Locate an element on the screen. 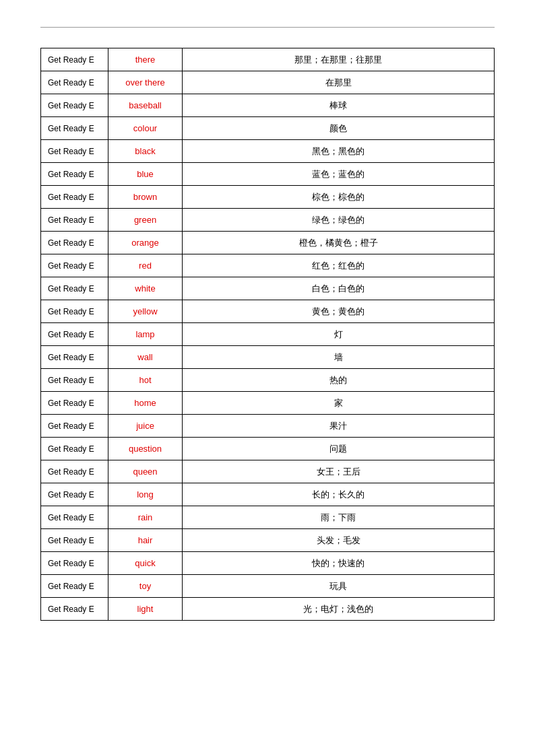  table-row: Get Ready Elong长的；长久的 is located at coordinates (268, 495).